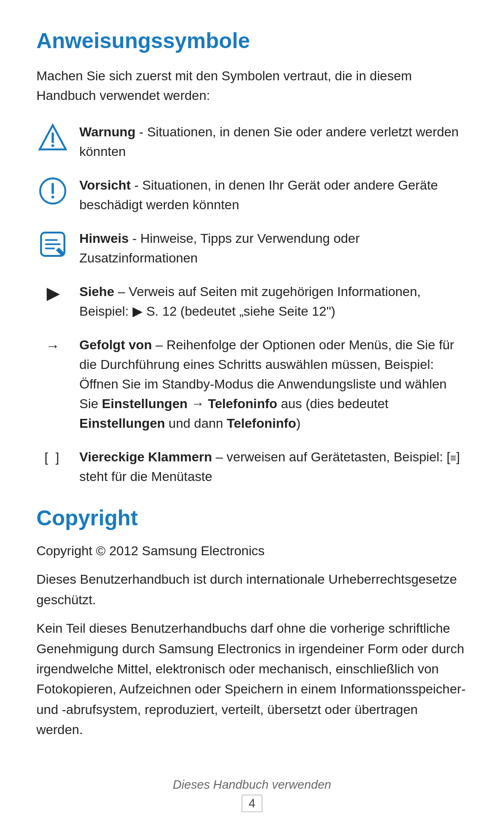  Describe the element at coordinates (53, 191) in the screenshot. I see `vorsicht-icon` at that location.